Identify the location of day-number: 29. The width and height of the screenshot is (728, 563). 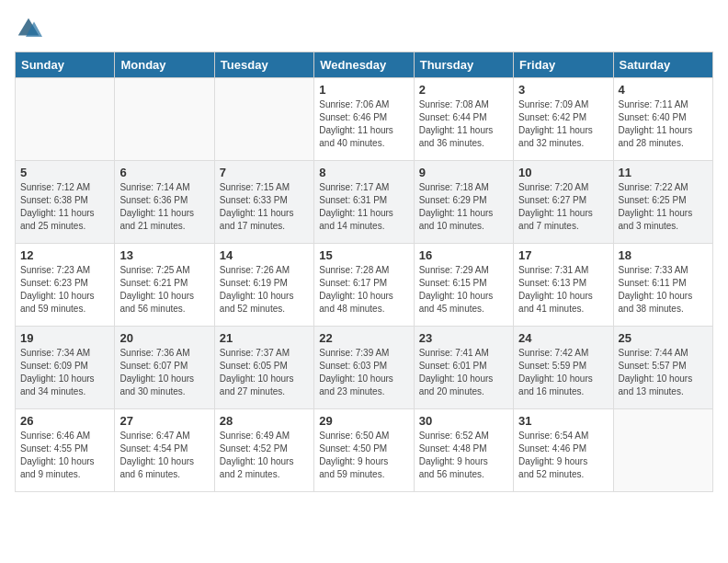
(364, 421).